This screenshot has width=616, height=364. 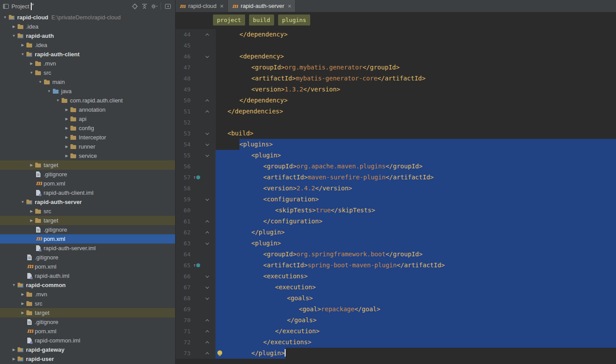 I want to click on code-cell: </executions>, so click(x=416, y=342).